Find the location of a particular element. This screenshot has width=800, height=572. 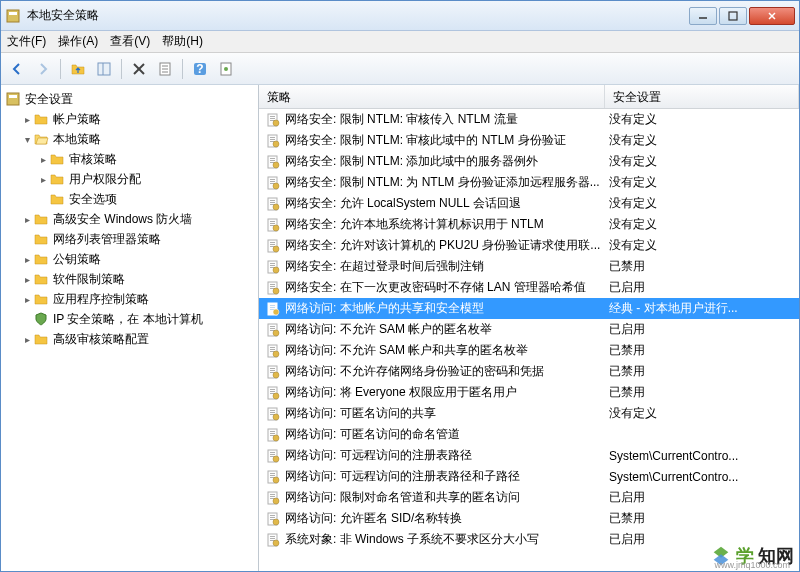

tree-item: ▸用户权限分配 is located at coordinates (130, 179).